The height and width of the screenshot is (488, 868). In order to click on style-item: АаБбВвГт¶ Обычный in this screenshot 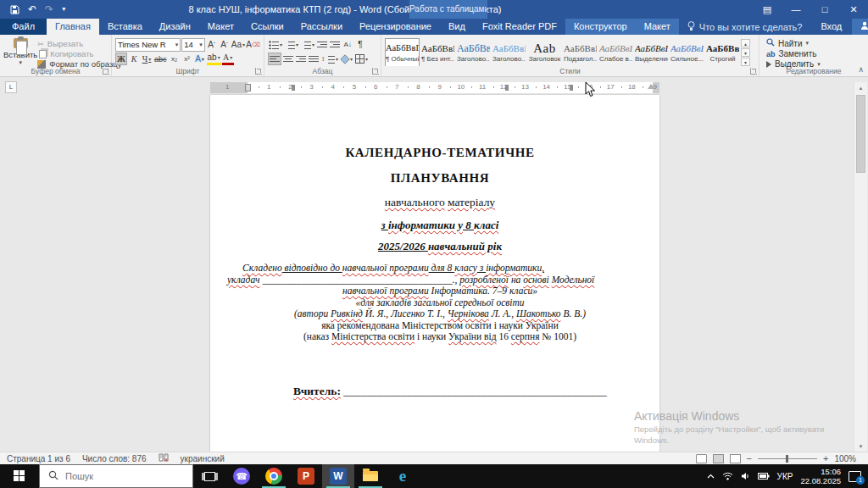, I will do `click(402, 53)`.